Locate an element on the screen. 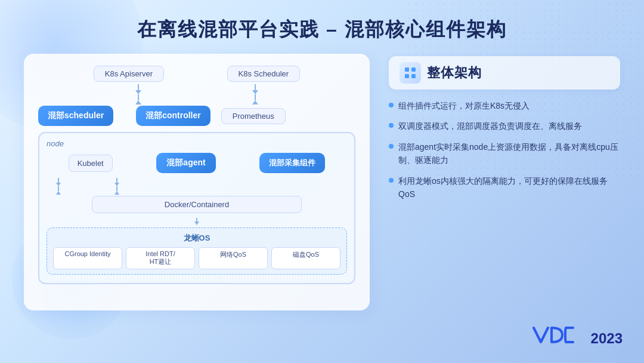  lizard-module-disk: 磁盘QoS is located at coordinates (306, 258).